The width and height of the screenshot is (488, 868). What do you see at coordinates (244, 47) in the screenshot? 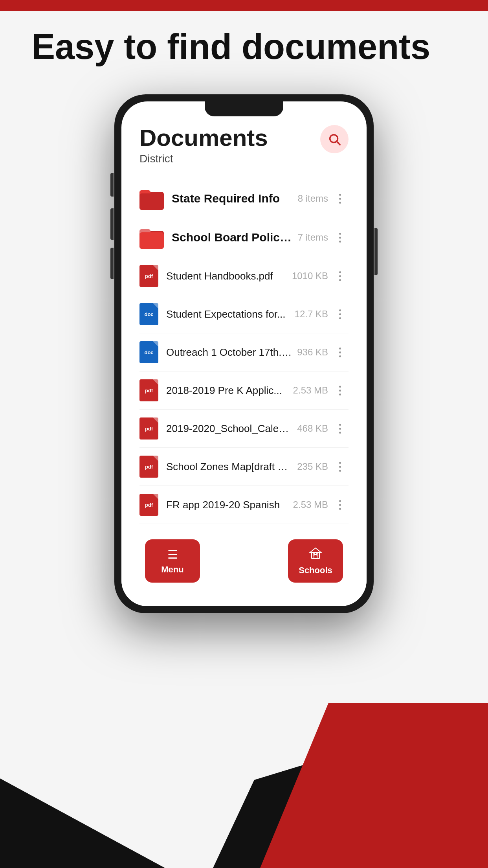
I see `page-headline: Easy to find documents` at bounding box center [244, 47].